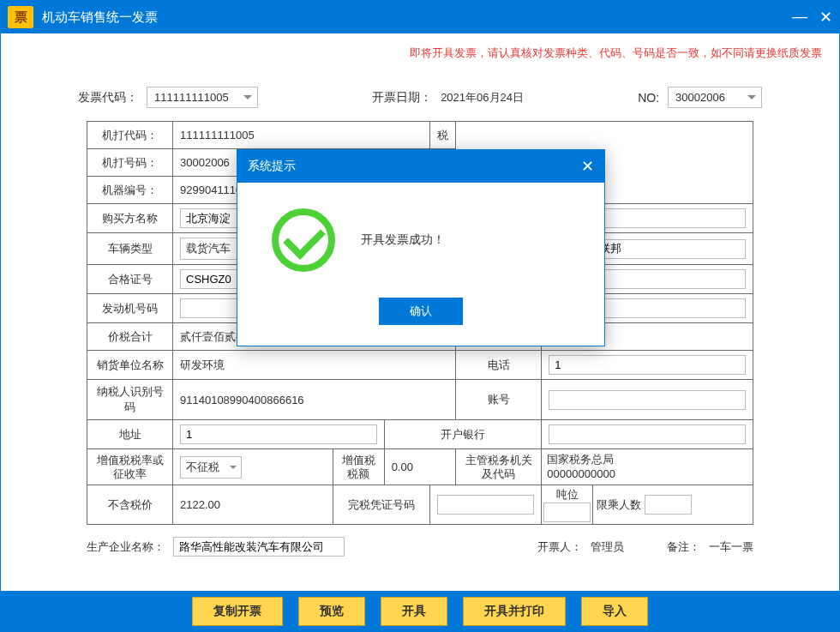  What do you see at coordinates (421, 311) in the screenshot?
I see `modal-ok-button: 确认` at bounding box center [421, 311].